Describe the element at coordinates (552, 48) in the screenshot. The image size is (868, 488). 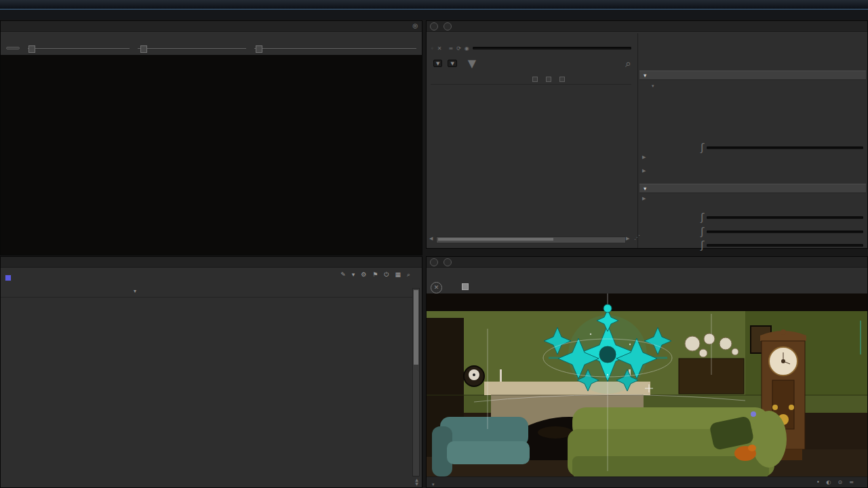
I see `node-name-field` at that location.